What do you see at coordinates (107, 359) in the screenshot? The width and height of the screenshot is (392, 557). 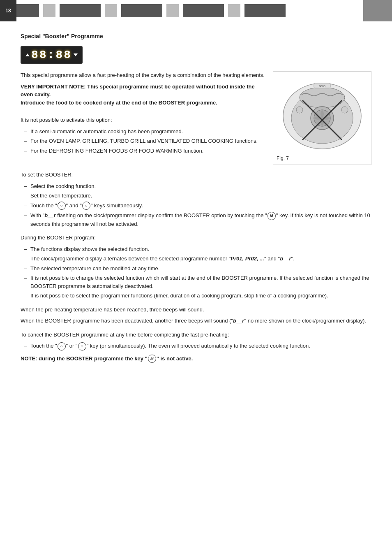 I see `final-note-text: NOTE: during the BOOSTER programme the k…` at bounding box center [107, 359].